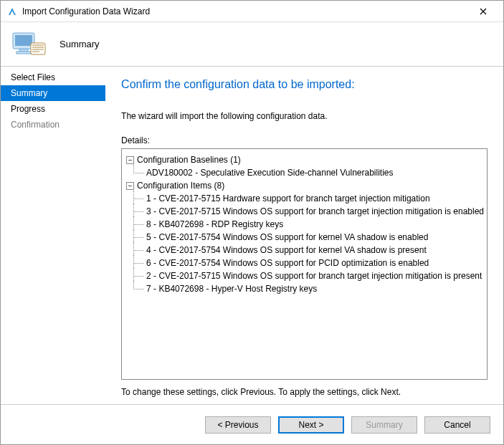 The width and height of the screenshot is (504, 445). What do you see at coordinates (304, 224) in the screenshot?
I see `tree-config-item: 8 - KB4072698 - RDP Registry keys` at bounding box center [304, 224].